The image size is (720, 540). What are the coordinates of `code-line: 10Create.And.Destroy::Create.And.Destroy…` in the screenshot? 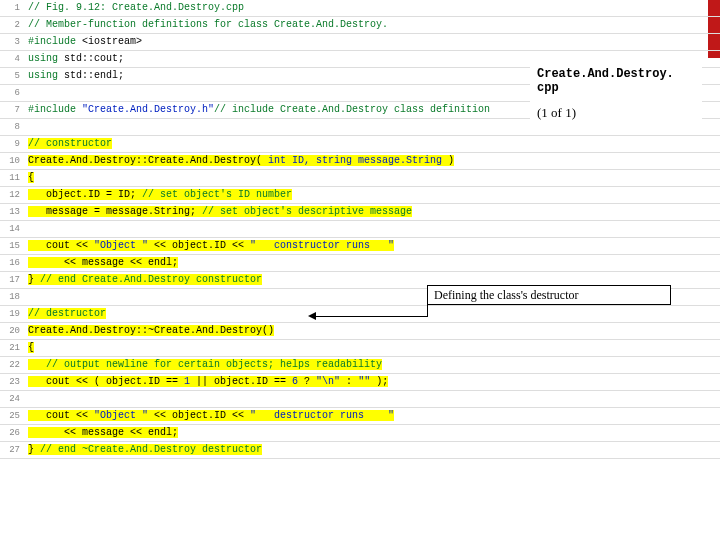 It's located at (360, 162).